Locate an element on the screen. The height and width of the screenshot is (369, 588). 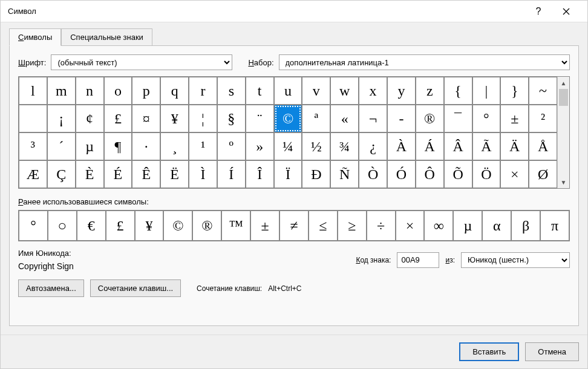
from-select: Юникод (шестн.) is located at coordinates (515, 260).